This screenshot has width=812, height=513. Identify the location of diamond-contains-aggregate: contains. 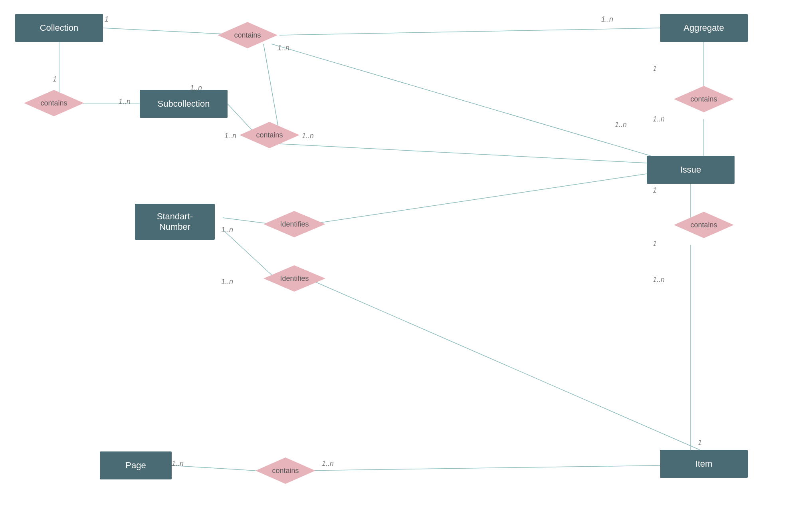
(704, 99).